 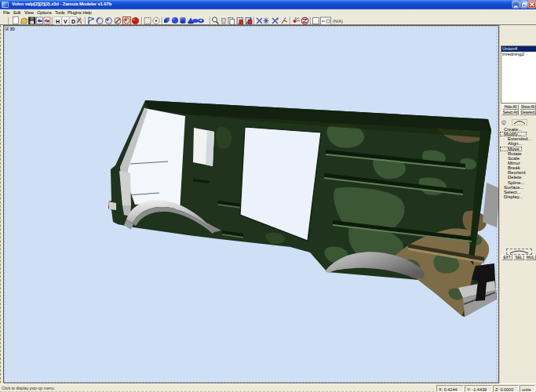 What do you see at coordinates (58, 22) in the screenshot?
I see `svg-text: H` at bounding box center [58, 22].